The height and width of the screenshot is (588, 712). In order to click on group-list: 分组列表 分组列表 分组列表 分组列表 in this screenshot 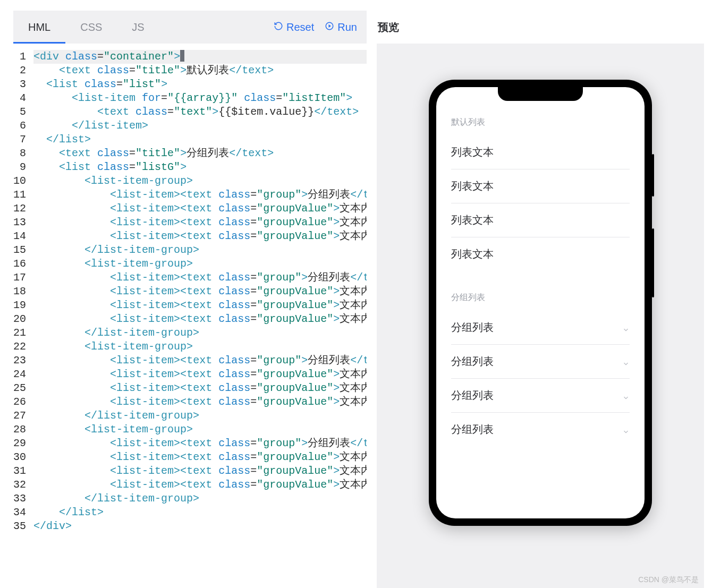, I will do `click(540, 378)`.